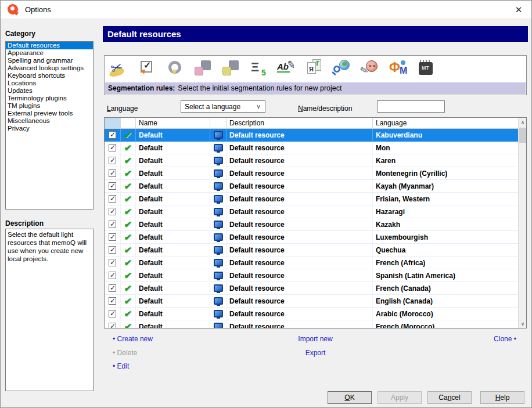  Describe the element at coordinates (315, 353) in the screenshot. I see `export-link: Export` at that location.